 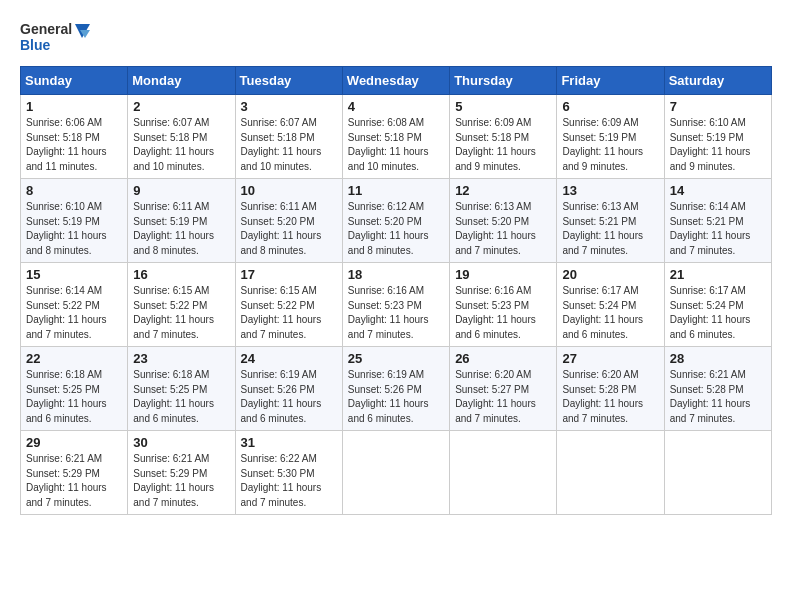 I want to click on day-number: 3, so click(x=289, y=106).